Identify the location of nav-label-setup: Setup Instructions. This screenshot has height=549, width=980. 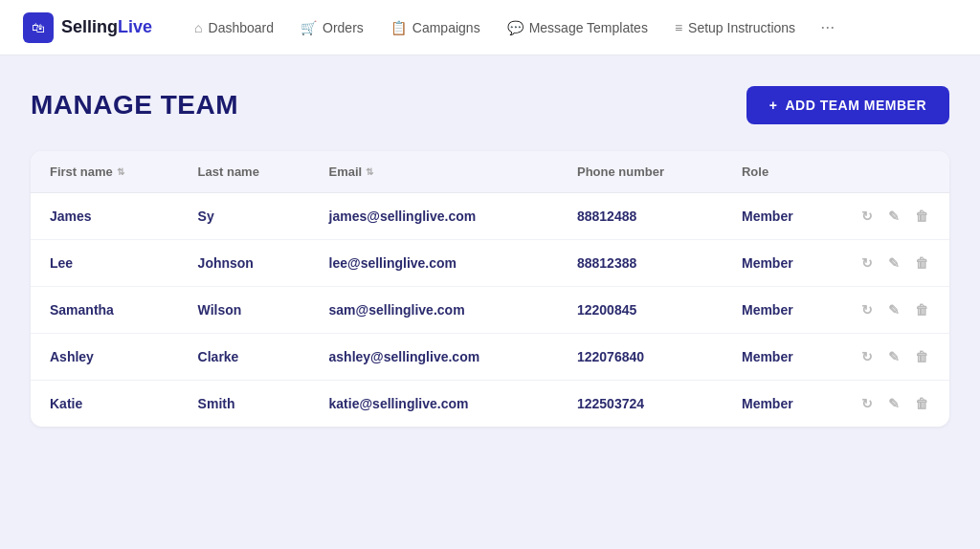
(742, 28).